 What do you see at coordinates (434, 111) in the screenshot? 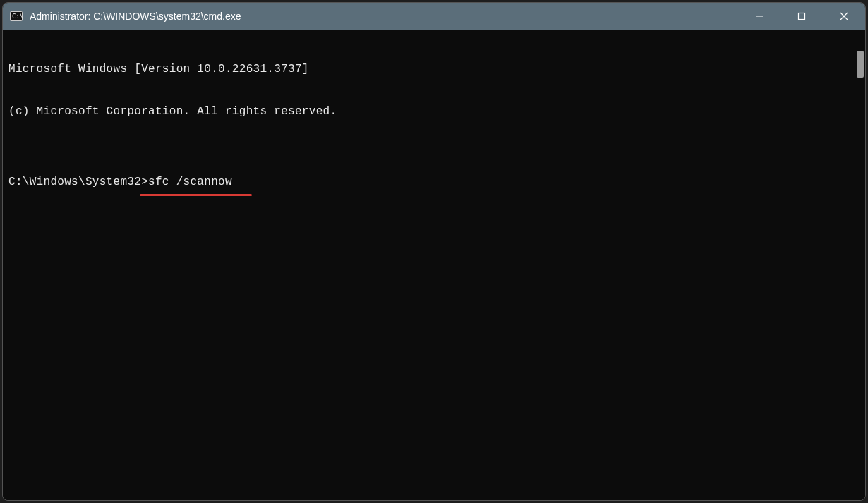
I see `output-line: (c) Microsoft Corporation. All rights re…` at bounding box center [434, 111].